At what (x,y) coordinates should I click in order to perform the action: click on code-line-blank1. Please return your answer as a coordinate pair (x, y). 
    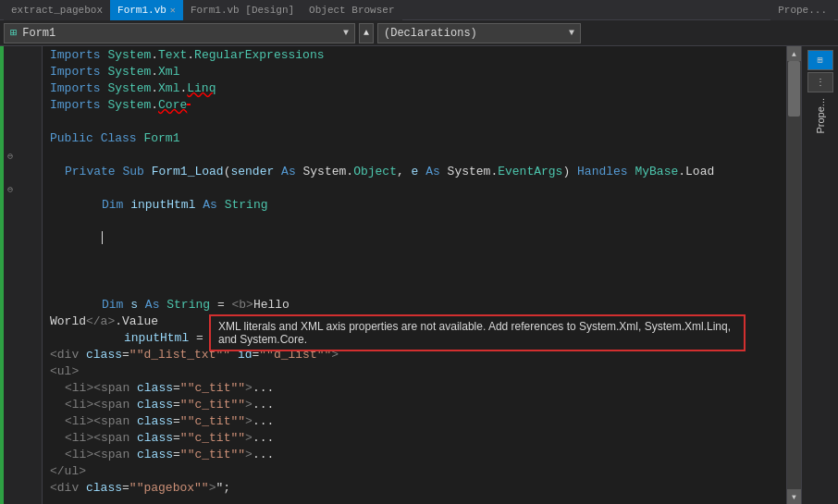
    Looking at the image, I should click on (414, 121).